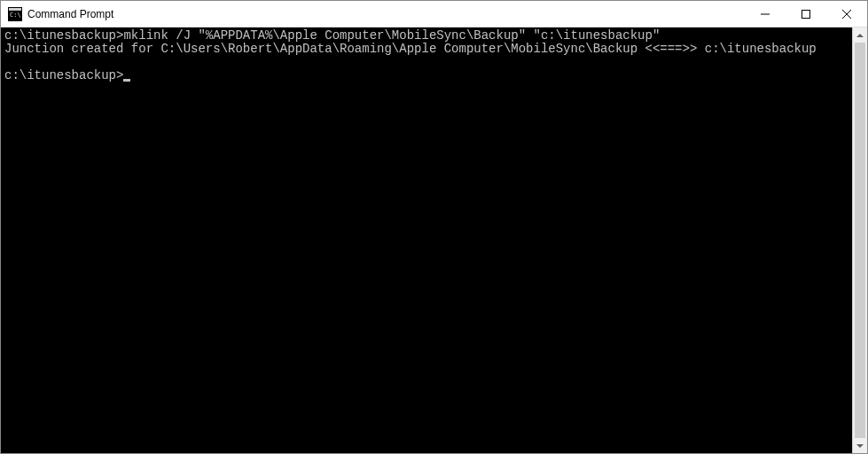 The image size is (868, 454). What do you see at coordinates (806, 14) in the screenshot?
I see `maximize-button` at bounding box center [806, 14].